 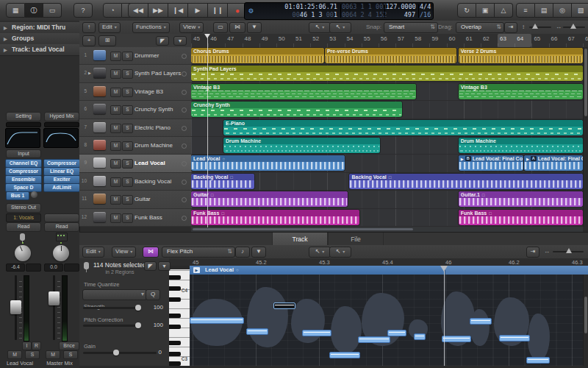 What do you see at coordinates (112, 10) in the screenshot?
I see `smart-controls-button: ◔` at bounding box center [112, 10].